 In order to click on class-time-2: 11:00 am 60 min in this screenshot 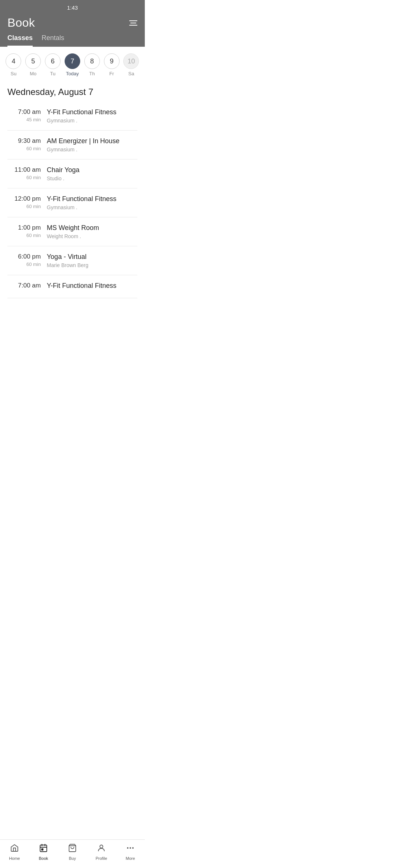, I will do `click(24, 173)`.